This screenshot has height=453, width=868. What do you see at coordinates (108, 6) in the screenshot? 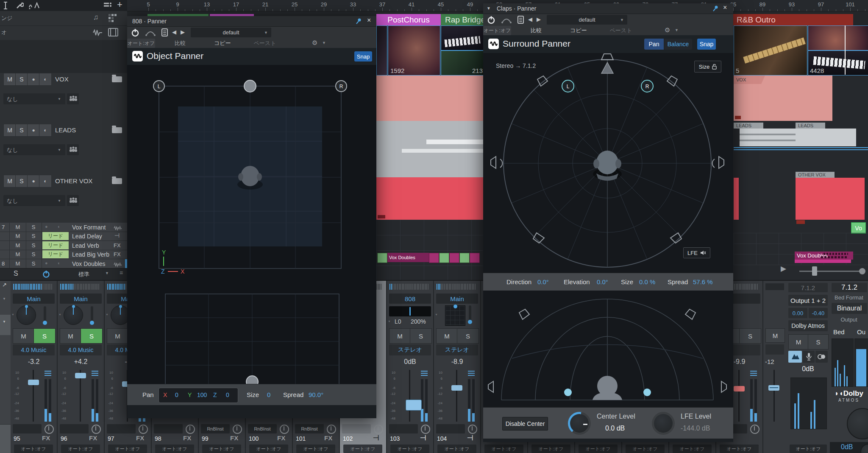
I see `list-icon` at bounding box center [108, 6].